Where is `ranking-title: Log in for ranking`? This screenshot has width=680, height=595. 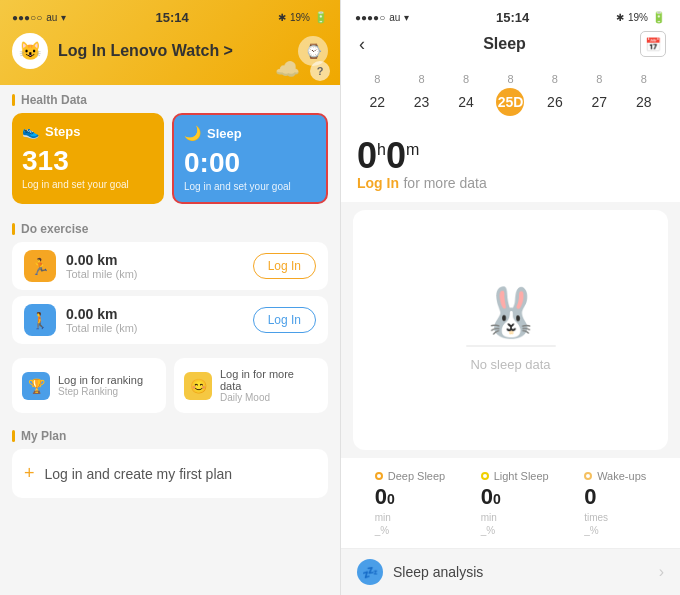
ranking-title: Log in for ranking is located at coordinates (107, 380).